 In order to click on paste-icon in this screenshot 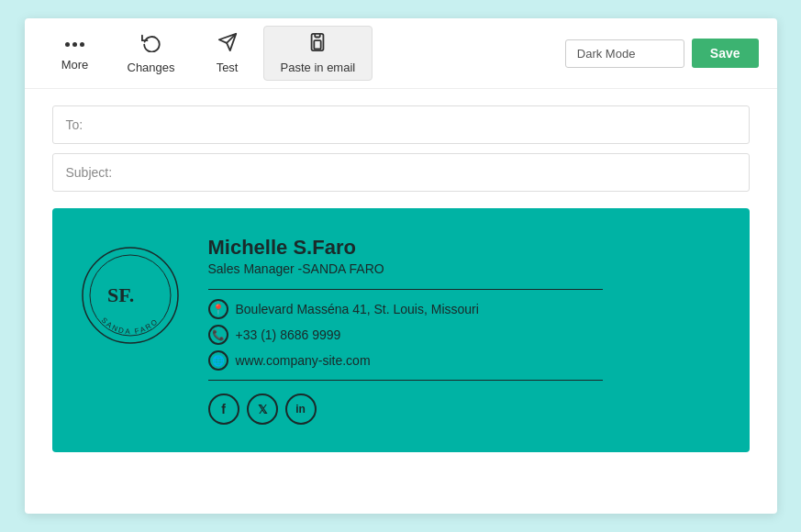, I will do `click(317, 44)`.